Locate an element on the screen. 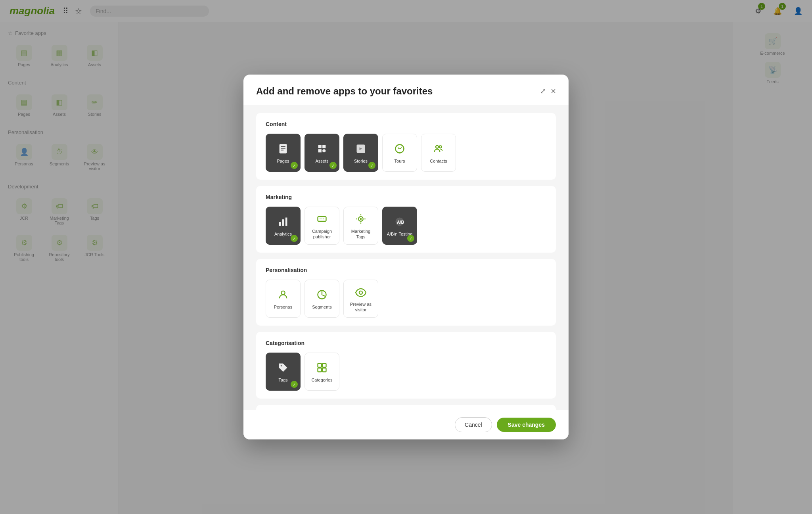 The image size is (812, 514). app-tile-segments: Segments is located at coordinates (322, 299).